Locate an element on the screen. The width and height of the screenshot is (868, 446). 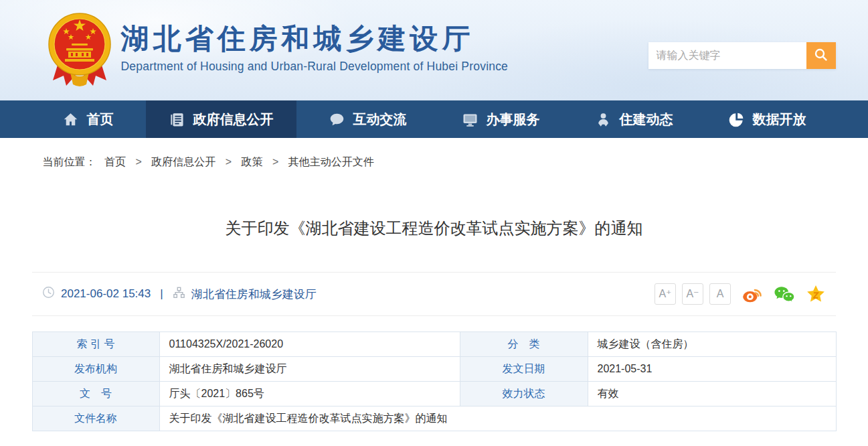
weibo-icon is located at coordinates (752, 294).